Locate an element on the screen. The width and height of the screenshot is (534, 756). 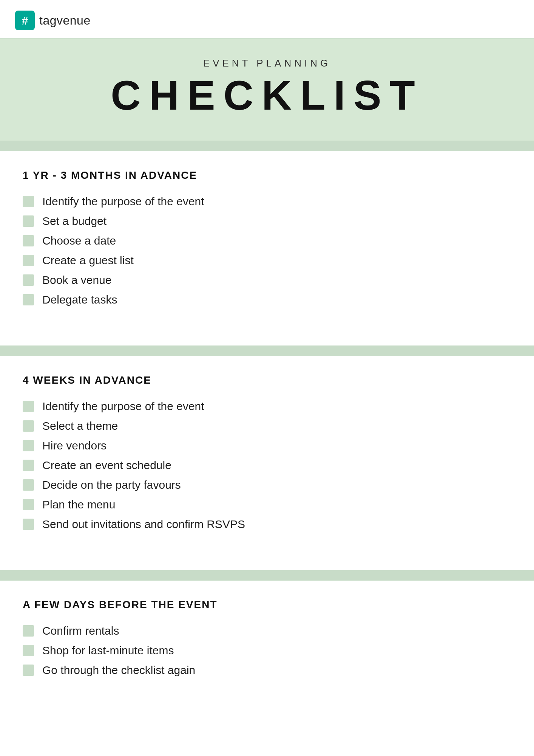
hero-subtitle: EVENT PLANNING is located at coordinates (267, 64).